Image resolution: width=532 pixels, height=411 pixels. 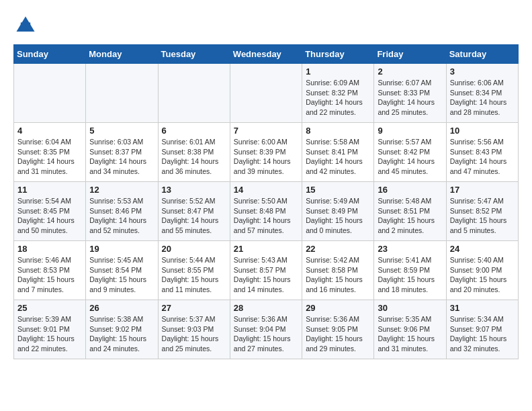 What do you see at coordinates (482, 334) in the screenshot?
I see `day-info: Sunrise: 5:34 AMSunset: 9:07 PMDaylight:…` at bounding box center [482, 334].